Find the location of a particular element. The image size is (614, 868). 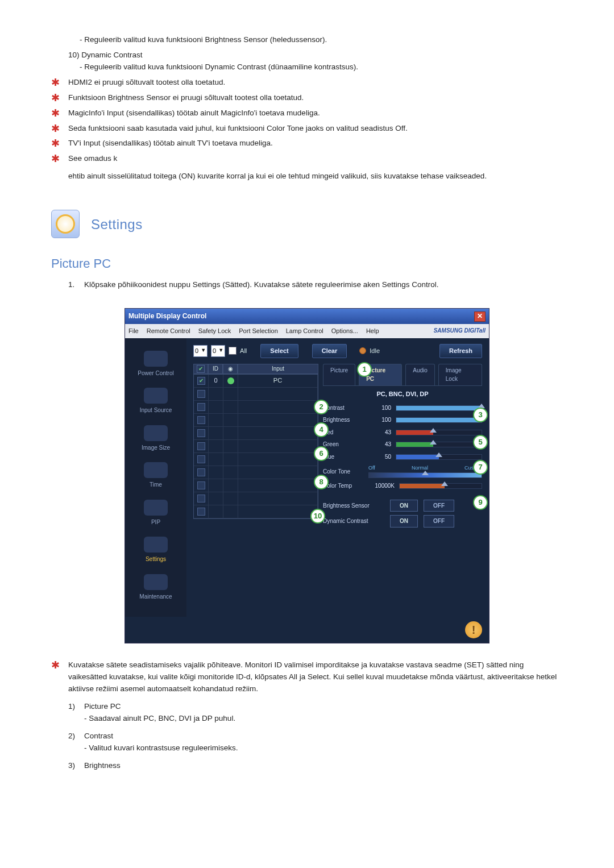

callout-2: 2 is located at coordinates (321, 407).